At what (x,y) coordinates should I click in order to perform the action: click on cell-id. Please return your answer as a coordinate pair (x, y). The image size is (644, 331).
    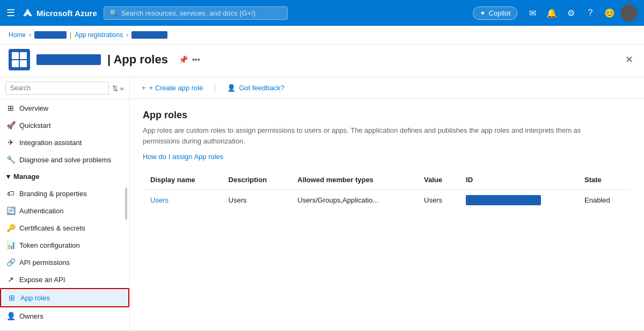
    Looking at the image, I should click on (518, 201).